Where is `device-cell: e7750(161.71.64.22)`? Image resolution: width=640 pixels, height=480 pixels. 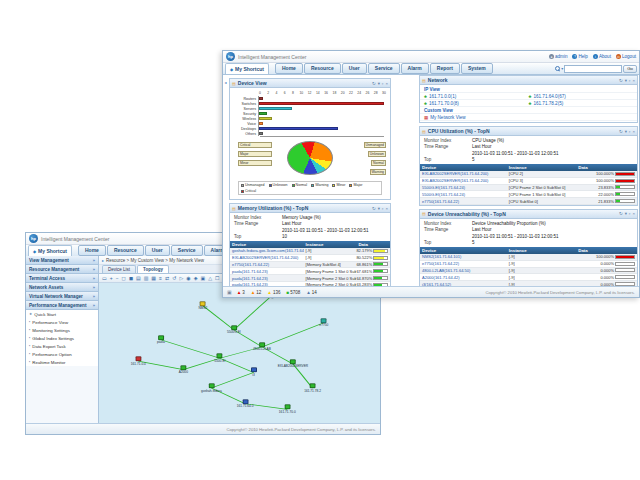 device-cell: e7750(161.71.64.22) is located at coordinates (464, 264).